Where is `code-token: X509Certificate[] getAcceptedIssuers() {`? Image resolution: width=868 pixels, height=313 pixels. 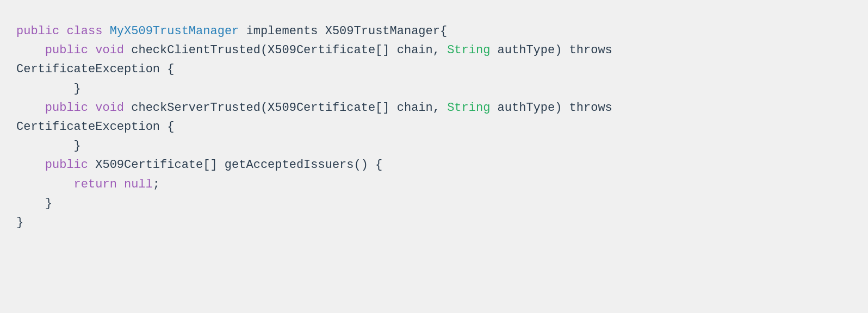 code-token: X509Certificate[] getAcceptedIssuers() { is located at coordinates (239, 165).